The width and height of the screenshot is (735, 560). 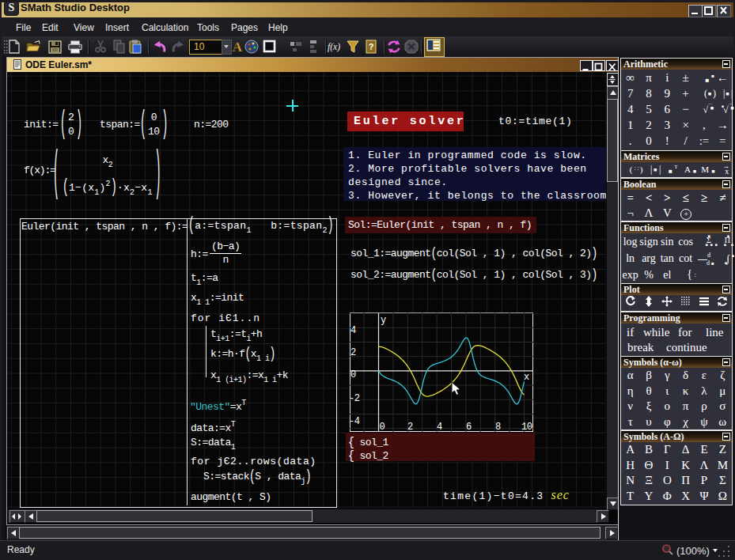 I want to click on svg-text: A, so click(x=237, y=47).